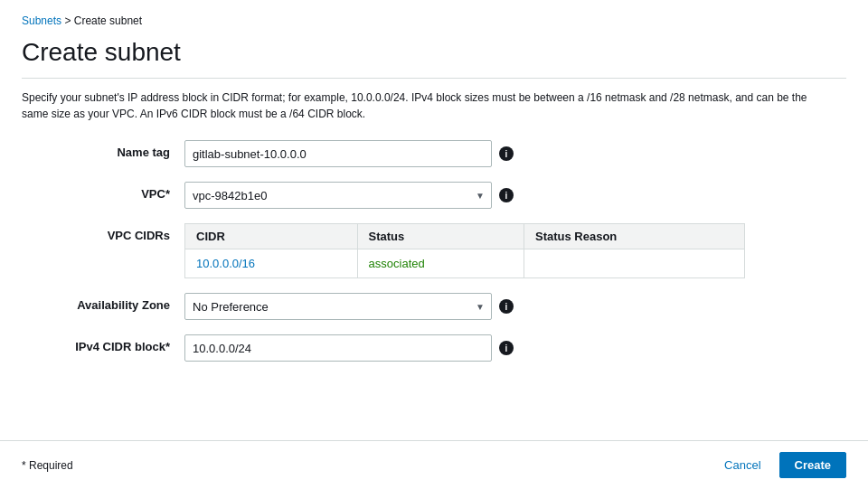 This screenshot has height=489, width=868. Describe the element at coordinates (338, 154) in the screenshot. I see `name-tag-input` at that location.